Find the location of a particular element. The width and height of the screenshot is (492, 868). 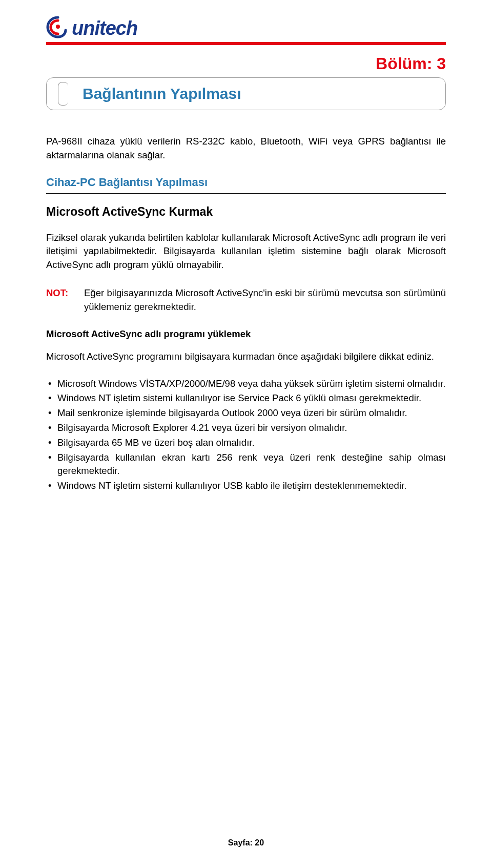

intro-paragraph: PA-968II cihaza yüklü verilerin RS-232C … is located at coordinates (246, 149).